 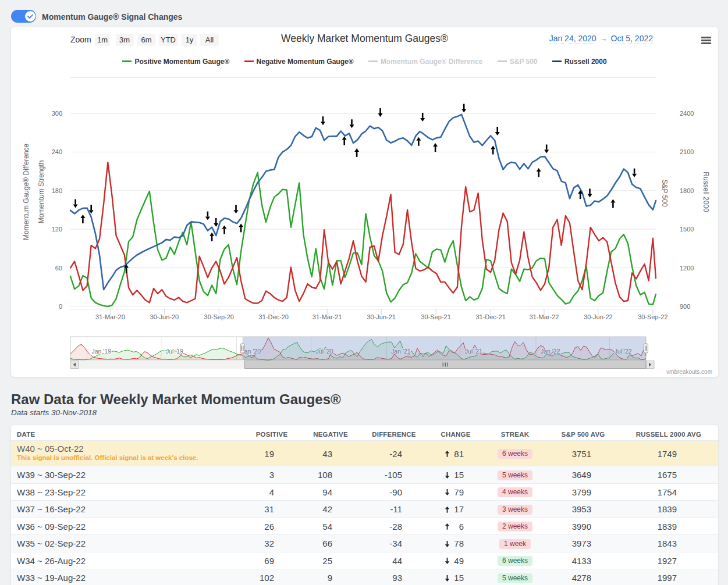 I want to click on svg-text: 240, so click(x=57, y=152).